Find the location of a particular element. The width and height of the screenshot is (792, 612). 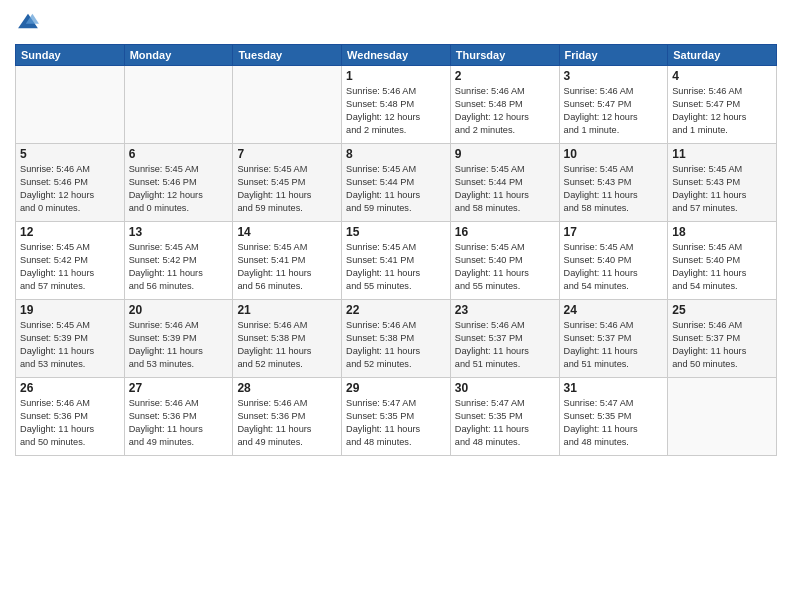

header is located at coordinates (396, 23).